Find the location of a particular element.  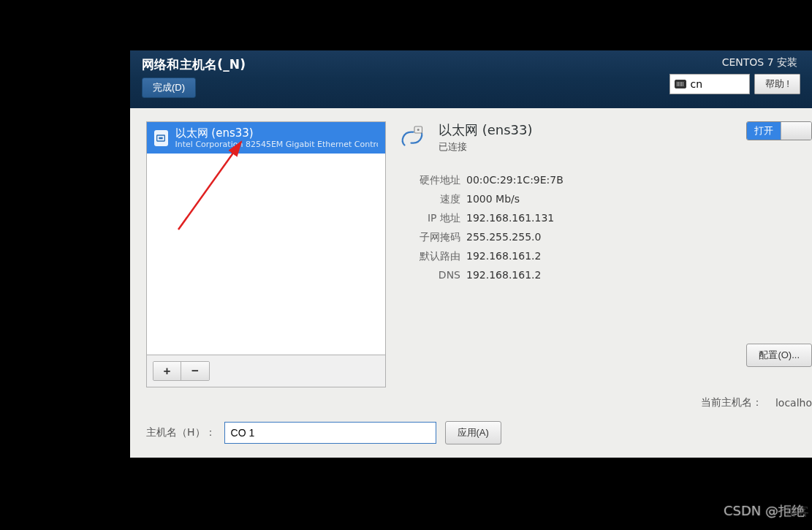

gw-value: 192.168.161.2 is located at coordinates (631, 257).